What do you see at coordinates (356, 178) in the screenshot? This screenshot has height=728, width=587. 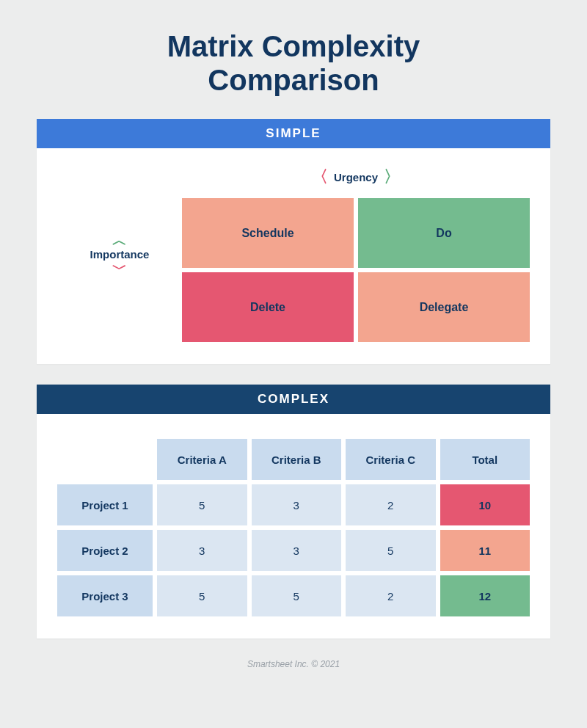 I see `urgency-label: Urgency` at bounding box center [356, 178].